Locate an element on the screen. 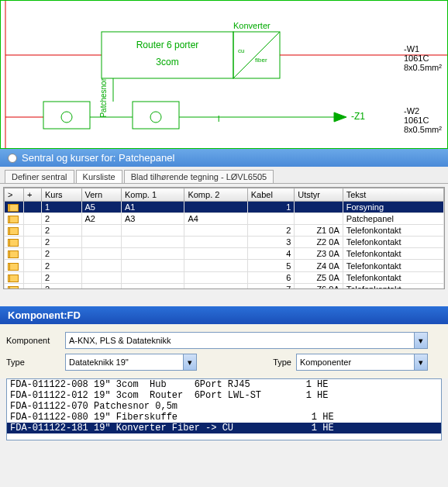 The image size is (448, 487). cell: Z1 0A is located at coordinates (319, 231).